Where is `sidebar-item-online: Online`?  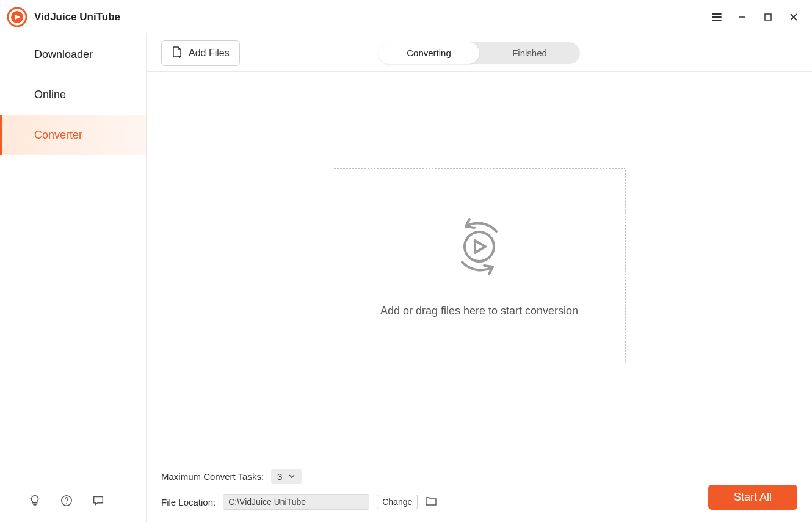 sidebar-item-online: Online is located at coordinates (73, 95).